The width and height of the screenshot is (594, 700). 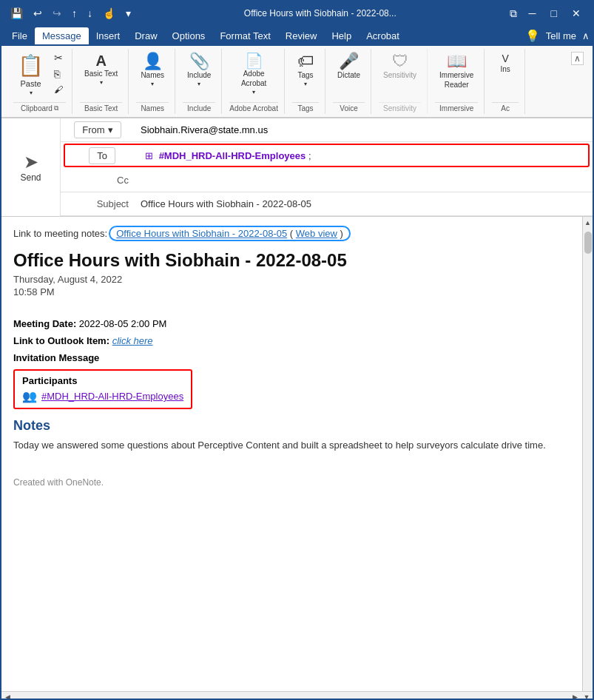 What do you see at coordinates (254, 74) in the screenshot?
I see `adobe-label: Adobe` at bounding box center [254, 74].